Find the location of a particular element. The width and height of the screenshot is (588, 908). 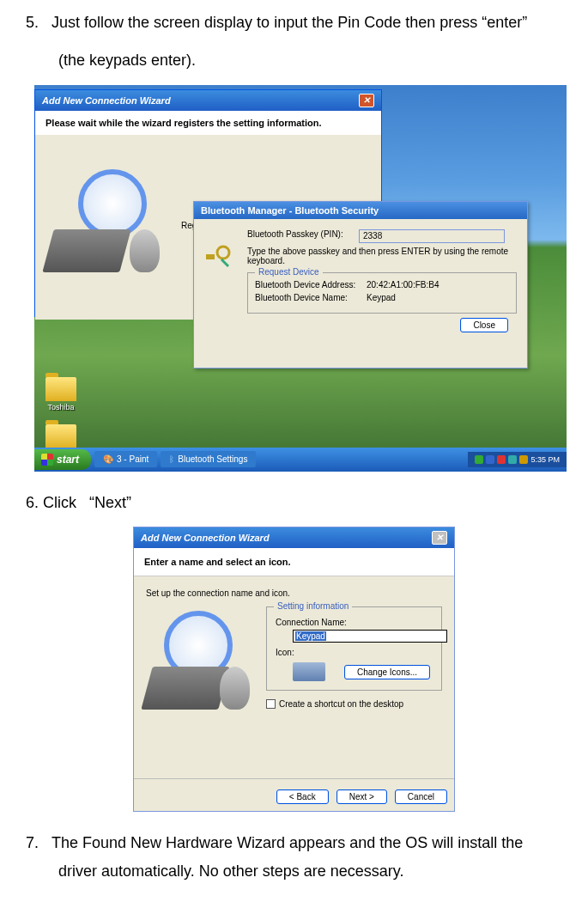

bt-titlebar: Bluetooth Manager - Bluetooth Security is located at coordinates (361, 210).